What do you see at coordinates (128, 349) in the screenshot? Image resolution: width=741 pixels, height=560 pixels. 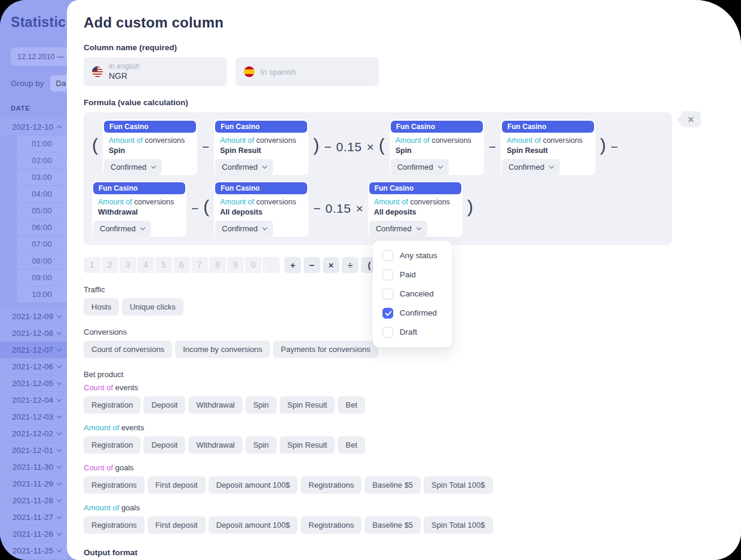 I see `metric-chip: Count of conversions` at bounding box center [128, 349].